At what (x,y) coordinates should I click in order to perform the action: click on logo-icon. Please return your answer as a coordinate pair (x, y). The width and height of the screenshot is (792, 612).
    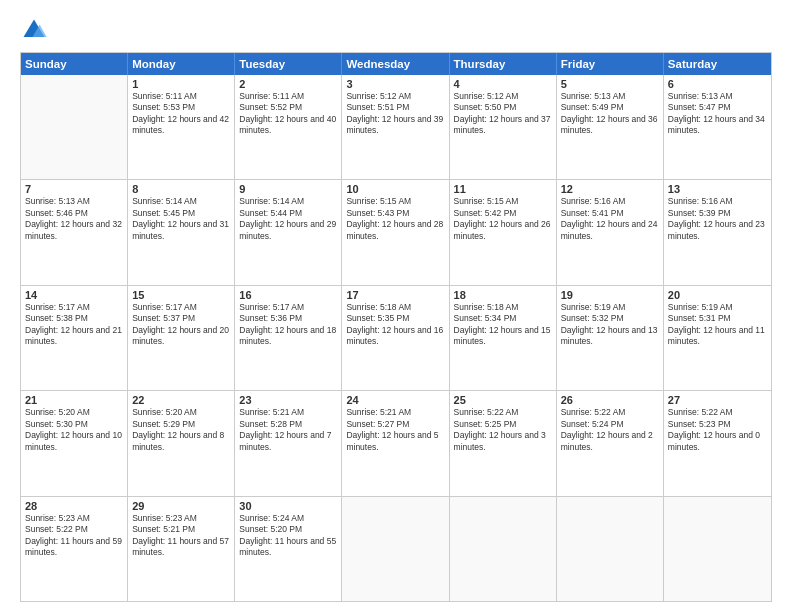
    Looking at the image, I should click on (34, 30).